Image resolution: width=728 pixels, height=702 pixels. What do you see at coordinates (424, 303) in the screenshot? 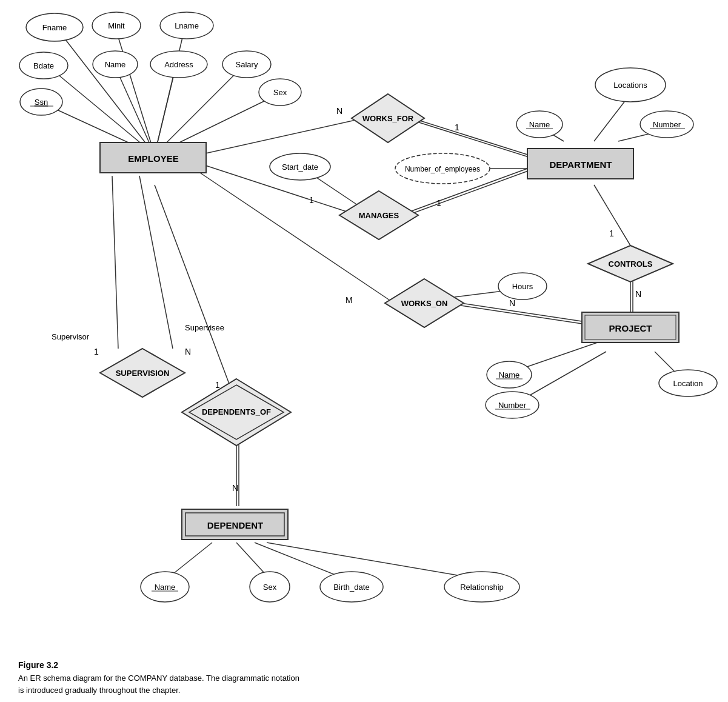
I see `works-on-label: WORKS_ON` at bounding box center [424, 303].